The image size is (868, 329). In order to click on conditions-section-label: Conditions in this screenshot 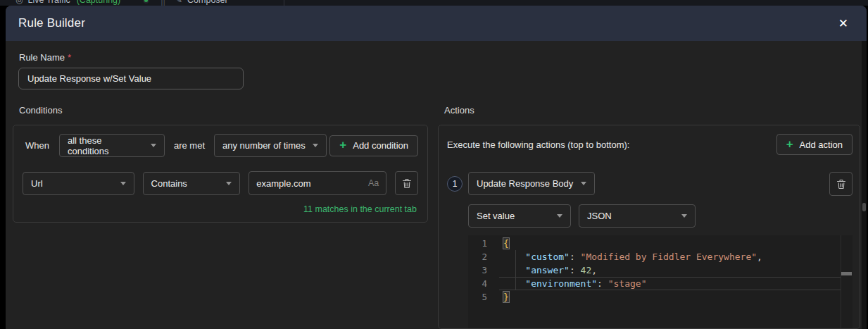, I will do `click(224, 110)`.